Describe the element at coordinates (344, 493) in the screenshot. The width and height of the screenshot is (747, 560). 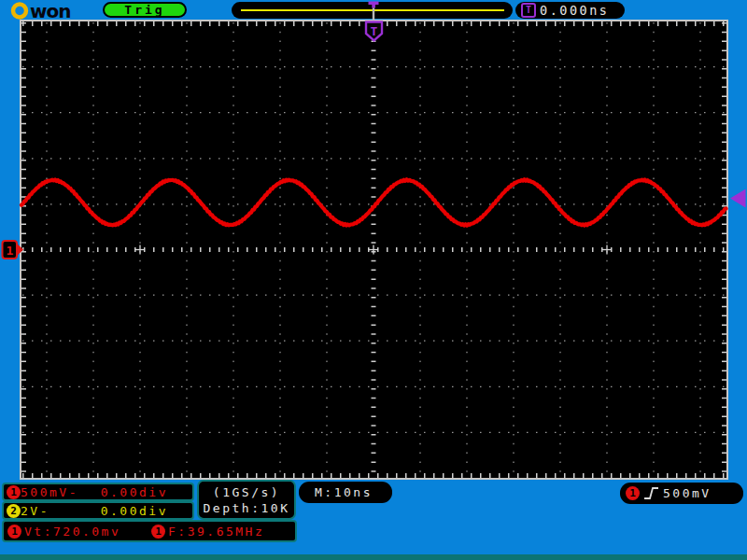
I see `timebase-value: M:10ns` at that location.